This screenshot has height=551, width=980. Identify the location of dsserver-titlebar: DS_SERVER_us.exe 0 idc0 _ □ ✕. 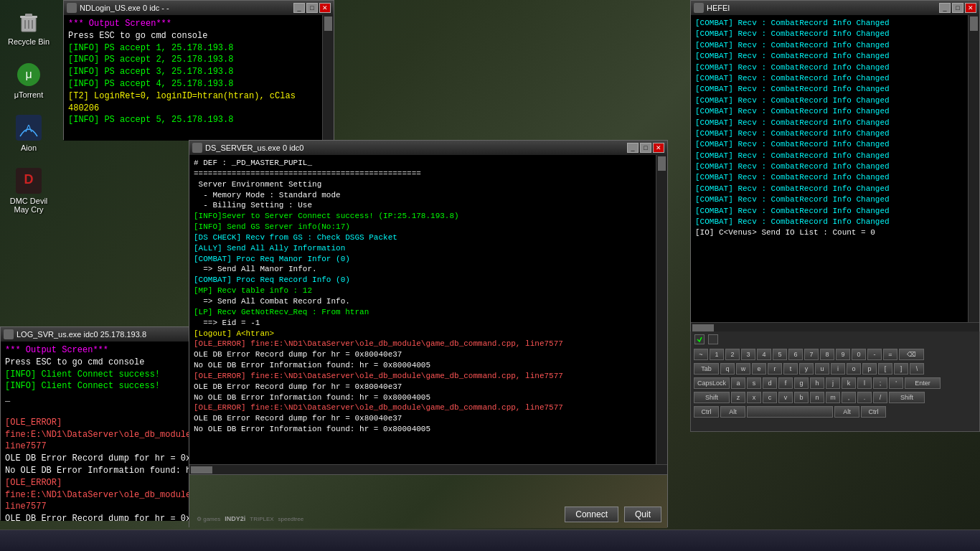
(428, 148).